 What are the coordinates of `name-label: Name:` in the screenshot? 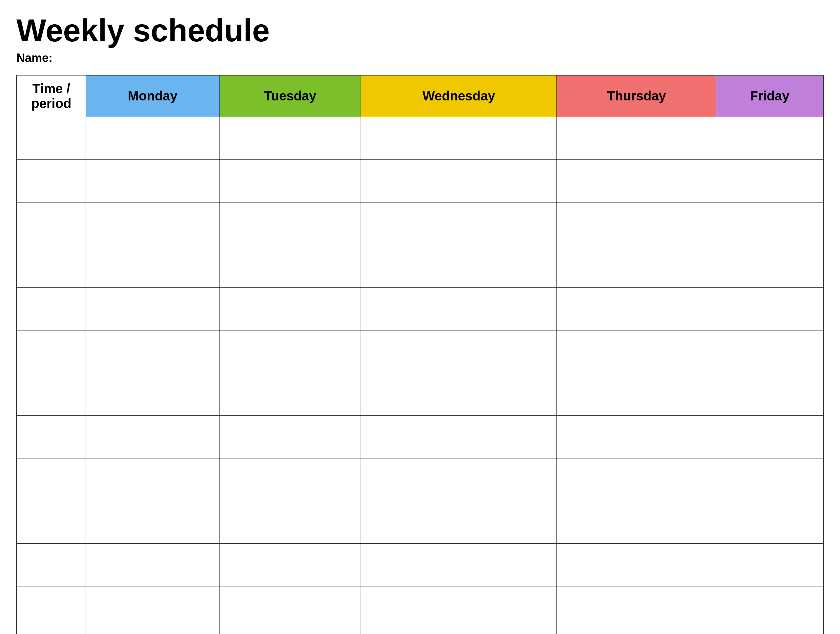 It's located at (420, 58).